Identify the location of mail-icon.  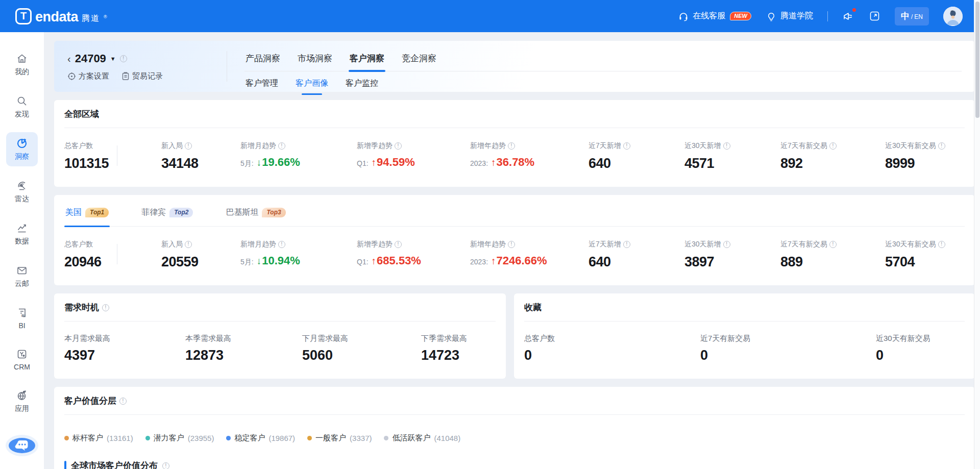
(22, 270).